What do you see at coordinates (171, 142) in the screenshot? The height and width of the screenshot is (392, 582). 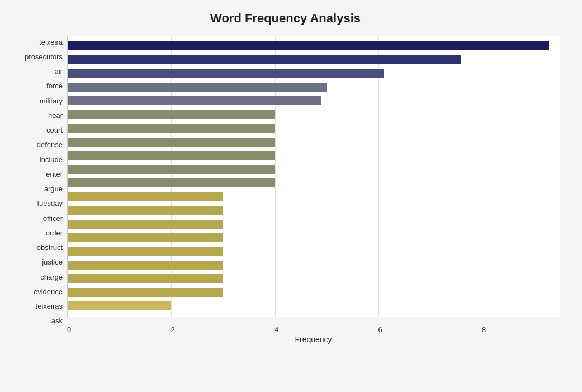 I see `bar-defense` at bounding box center [171, 142].